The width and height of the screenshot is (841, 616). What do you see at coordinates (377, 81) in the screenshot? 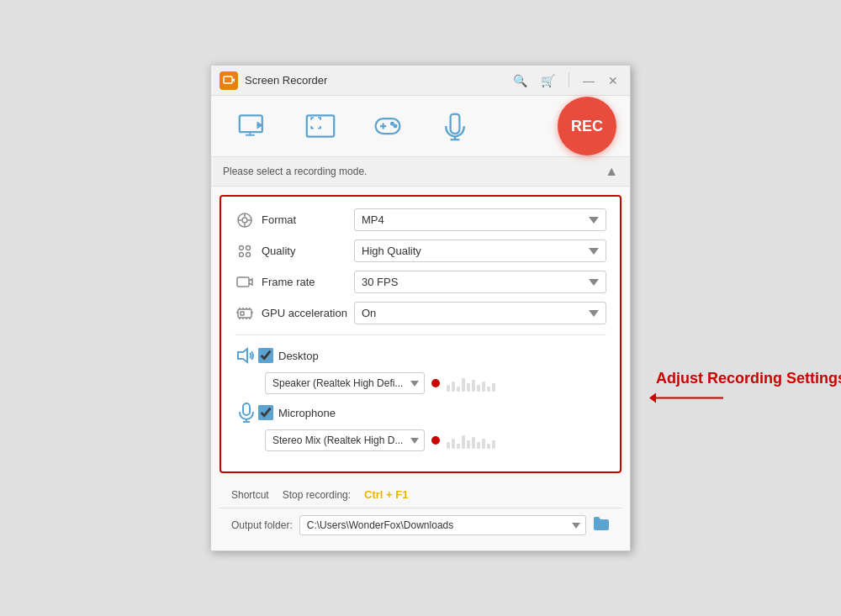
I see `window-title: Screen Recorder` at bounding box center [377, 81].